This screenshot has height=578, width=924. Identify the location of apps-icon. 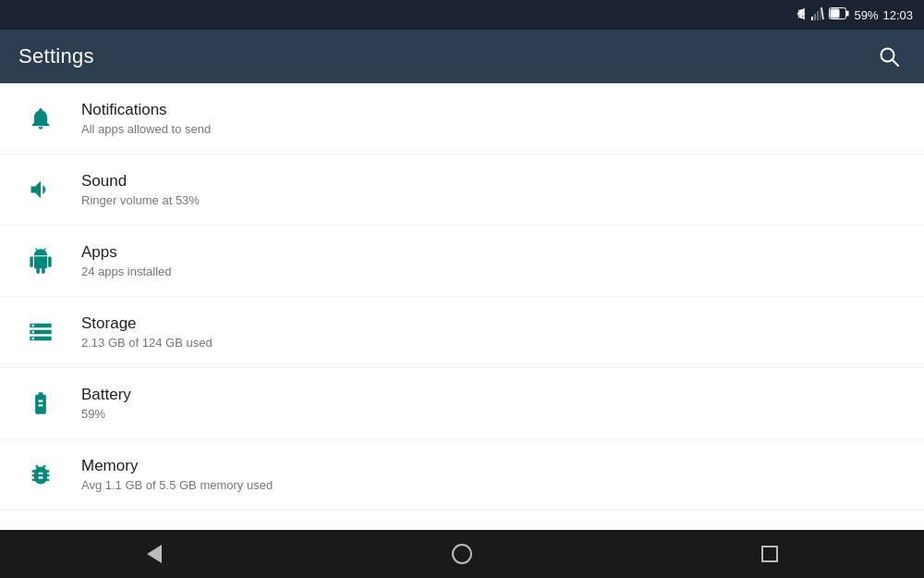
(41, 261).